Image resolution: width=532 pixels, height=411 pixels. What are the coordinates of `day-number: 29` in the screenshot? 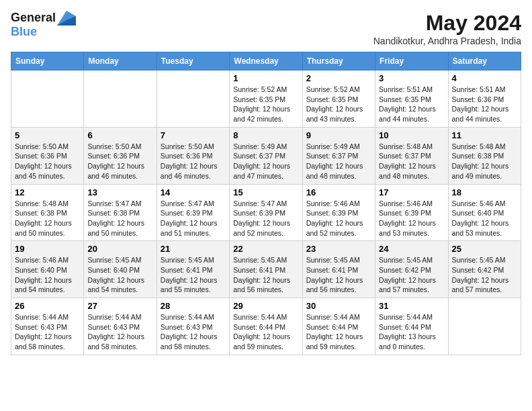 It's located at (266, 306).